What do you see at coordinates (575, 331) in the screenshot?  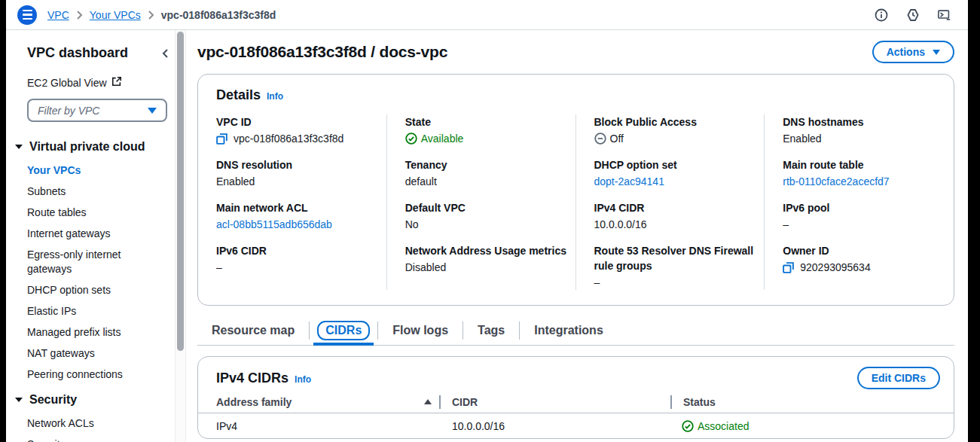 I see `tabs-bar: Resource map CIDRs Flow logs Tags` at bounding box center [575, 331].